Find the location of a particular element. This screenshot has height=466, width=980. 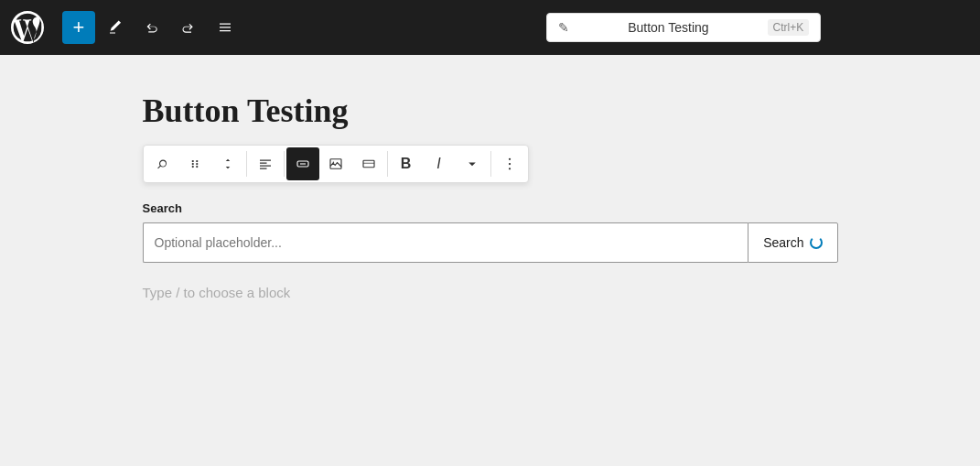

topbar-center: ✎ Button Testing Ctrl+K is located at coordinates (684, 27).